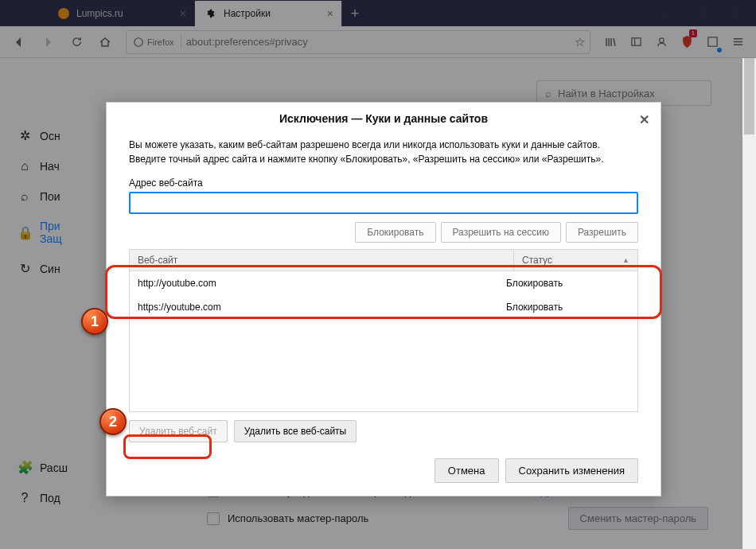  What do you see at coordinates (384, 260) in the screenshot?
I see `table-header: Веб-сайт Статус ▲` at bounding box center [384, 260].